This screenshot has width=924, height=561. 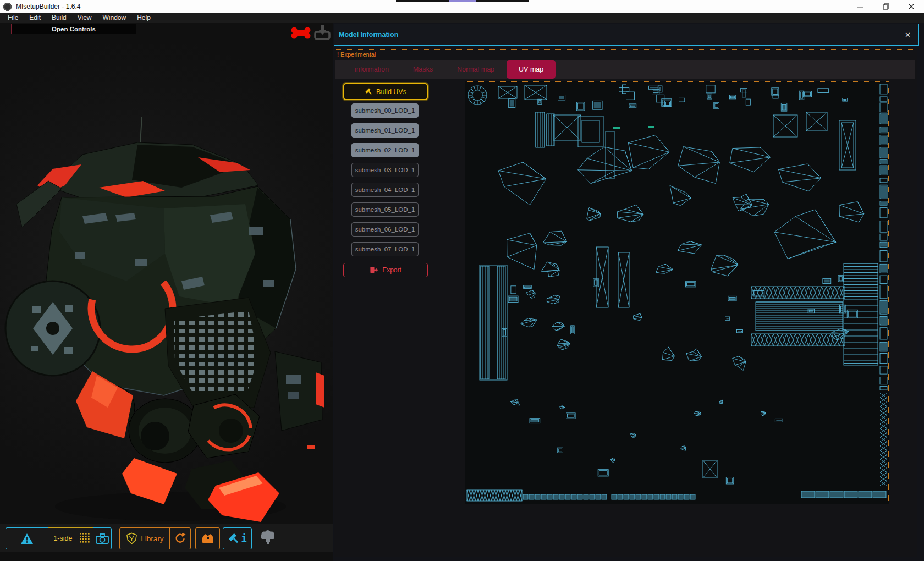 What do you see at coordinates (626, 35) in the screenshot?
I see `model-information-header: Model Information ✕` at bounding box center [626, 35].